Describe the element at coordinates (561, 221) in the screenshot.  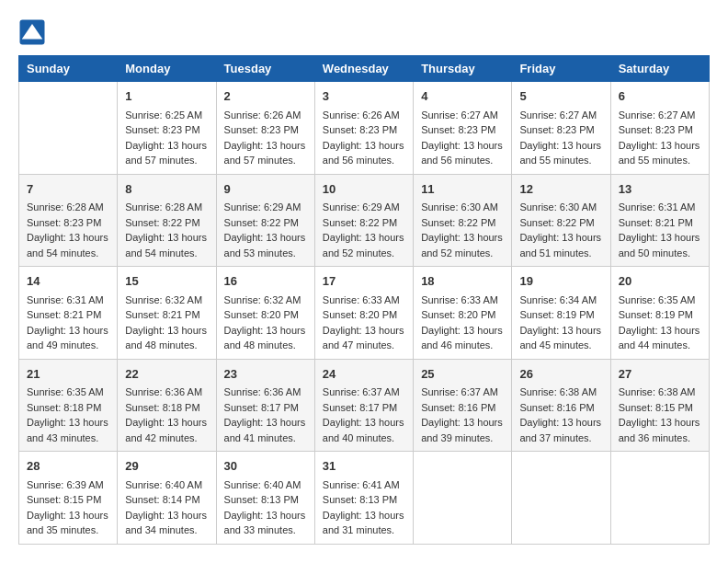
I see `calendar-cell: 12Sunrise: 6:30 AMSunset: 8:22 PMDayligh…` at that location.